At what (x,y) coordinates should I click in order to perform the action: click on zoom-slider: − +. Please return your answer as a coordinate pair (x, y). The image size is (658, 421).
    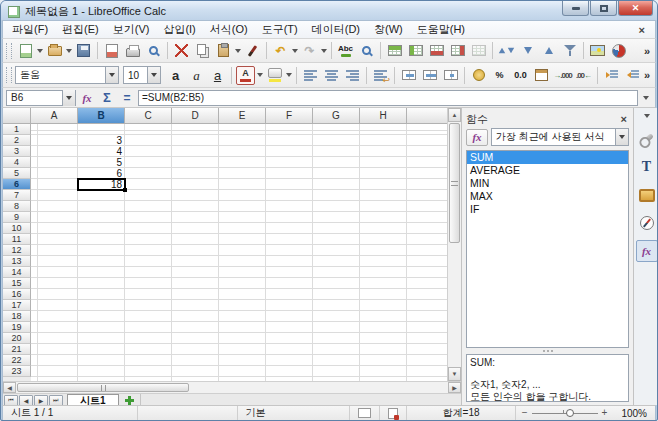
    Looking at the image, I should click on (565, 413).